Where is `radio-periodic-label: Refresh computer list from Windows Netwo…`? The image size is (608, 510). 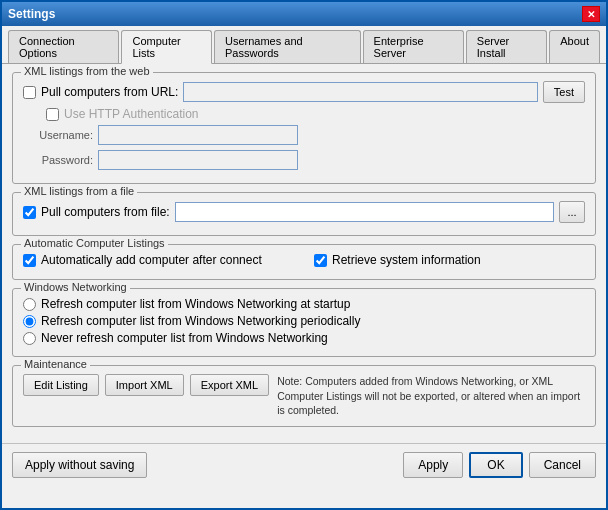
radio-periodic-label: Refresh computer list from Windows Netwo… is located at coordinates (200, 321).